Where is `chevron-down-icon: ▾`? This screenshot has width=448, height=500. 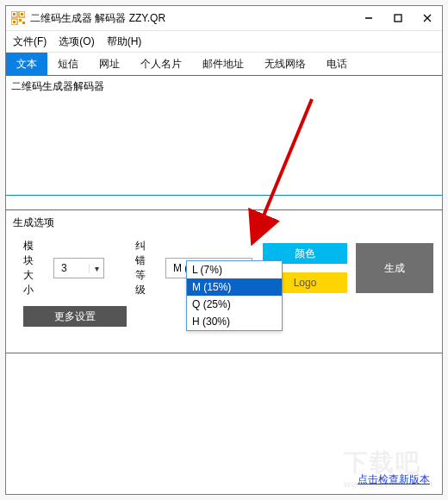 chevron-down-icon: ▾ is located at coordinates (96, 269).